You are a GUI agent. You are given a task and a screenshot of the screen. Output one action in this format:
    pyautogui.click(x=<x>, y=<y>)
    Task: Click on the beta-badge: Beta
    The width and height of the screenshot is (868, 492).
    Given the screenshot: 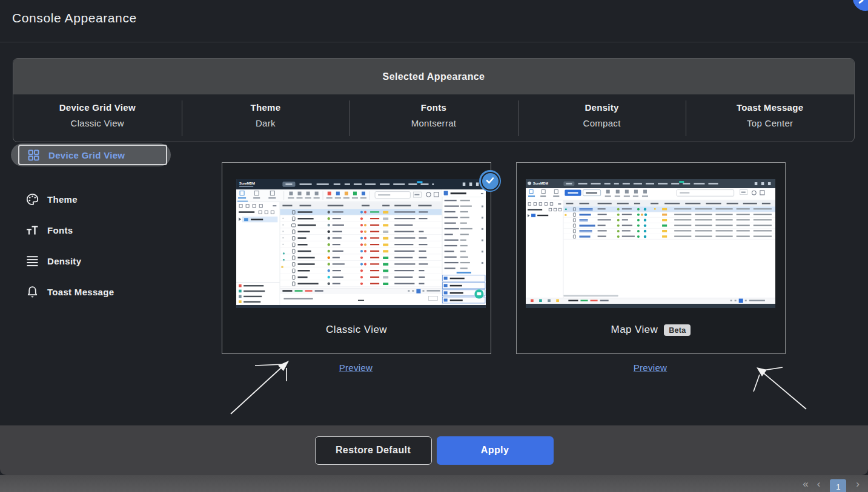 What is the action you would take?
    pyautogui.click(x=677, y=330)
    